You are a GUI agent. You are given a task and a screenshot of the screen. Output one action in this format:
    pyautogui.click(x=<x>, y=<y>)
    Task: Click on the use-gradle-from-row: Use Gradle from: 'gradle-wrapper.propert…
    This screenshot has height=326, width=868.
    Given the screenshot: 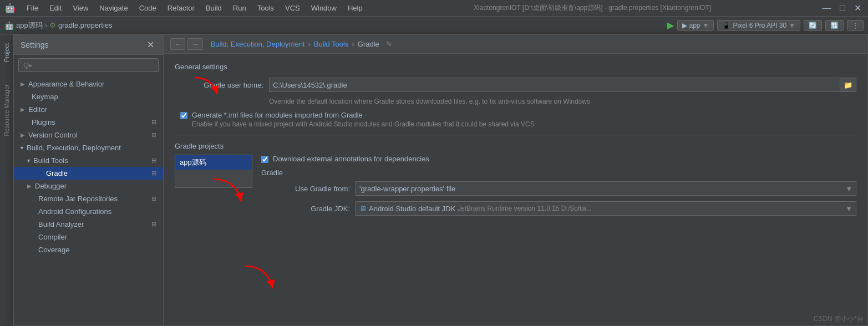 What is the action you would take?
    pyautogui.click(x=559, y=189)
    